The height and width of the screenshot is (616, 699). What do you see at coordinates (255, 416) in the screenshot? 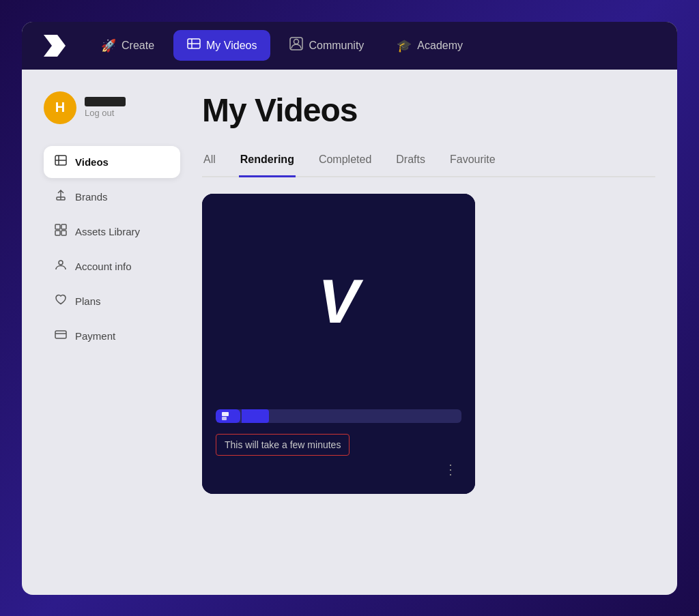
I see `progress-bar-fill` at bounding box center [255, 416].